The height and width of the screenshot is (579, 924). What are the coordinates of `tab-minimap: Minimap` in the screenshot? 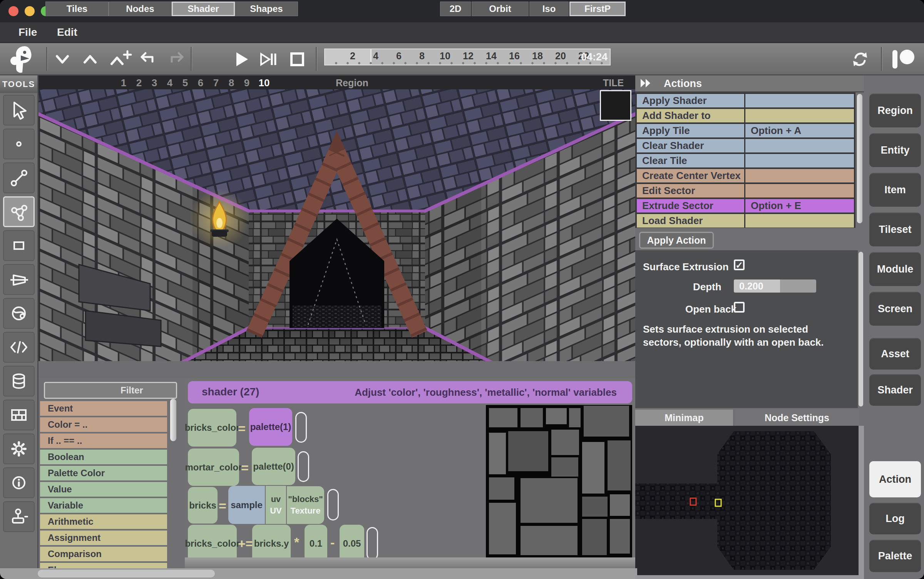 It's located at (684, 418).